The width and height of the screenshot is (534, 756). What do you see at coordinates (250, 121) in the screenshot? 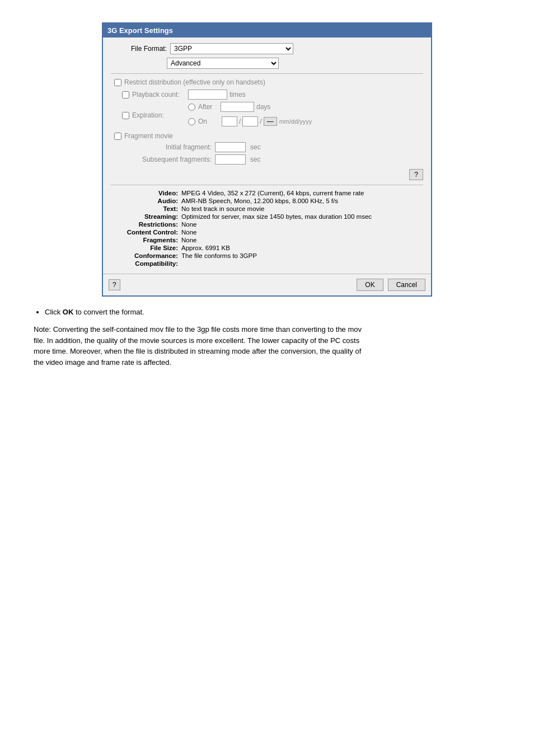
I see `date-day-input` at bounding box center [250, 121].